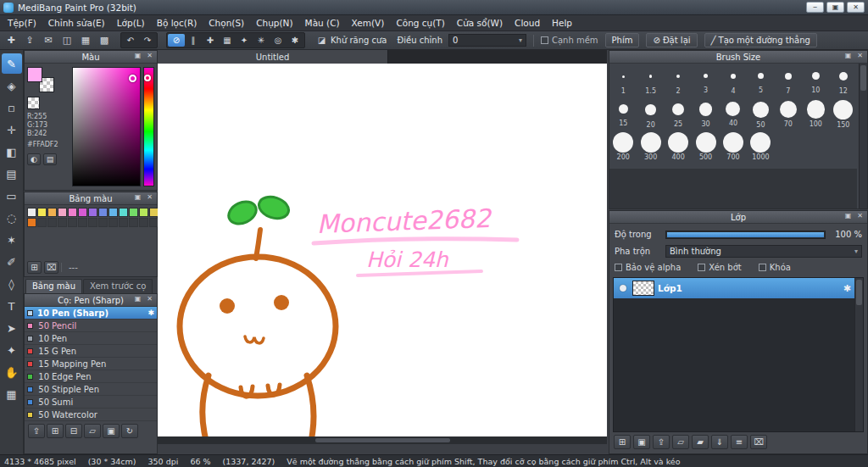 The image size is (868, 467). What do you see at coordinates (12, 218) in the screenshot?
I see `lasso-tool: ◌` at bounding box center [12, 218].